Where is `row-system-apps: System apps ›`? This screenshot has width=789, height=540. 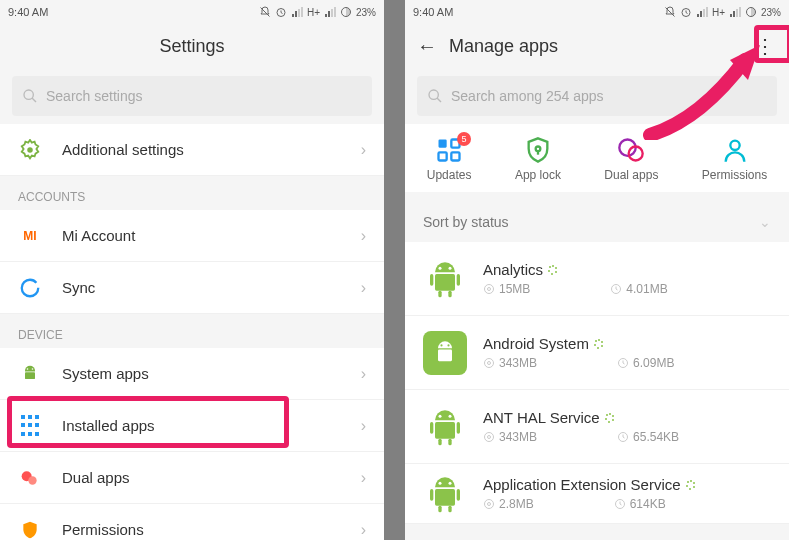 row-system-apps: System apps › is located at coordinates (192, 374).